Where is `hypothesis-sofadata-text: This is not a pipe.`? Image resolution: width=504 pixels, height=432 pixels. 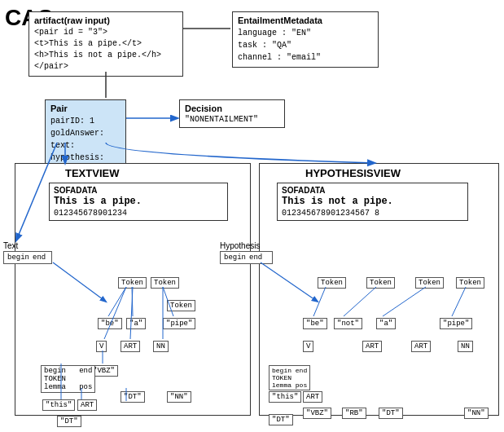 hypothesis-sofadata-text: This is not a pipe. is located at coordinates (373, 202).